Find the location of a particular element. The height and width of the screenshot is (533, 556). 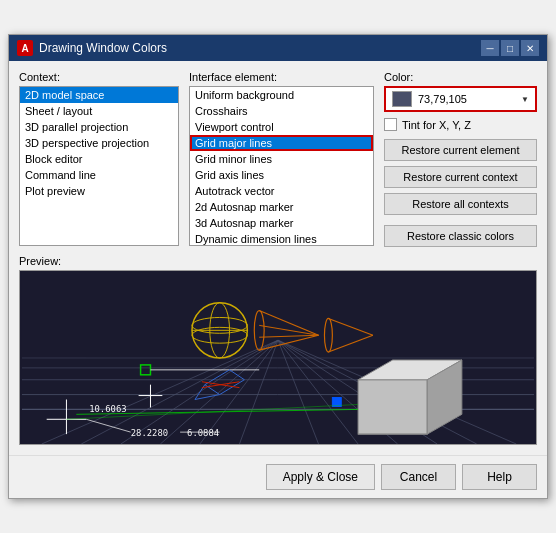

maximize-button: □ is located at coordinates (510, 48).